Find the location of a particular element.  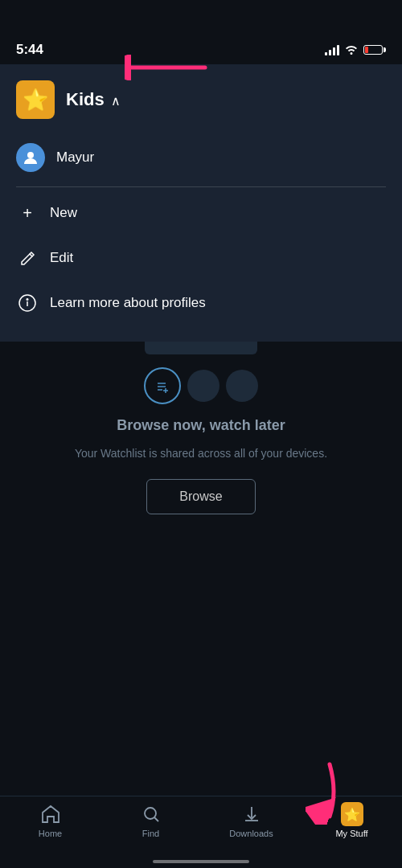

signal-bars is located at coordinates (332, 50).